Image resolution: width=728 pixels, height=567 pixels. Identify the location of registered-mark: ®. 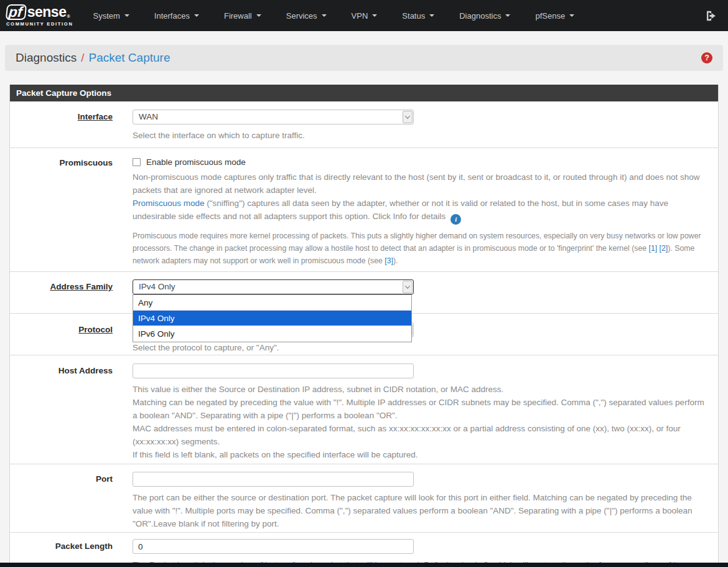
(68, 17).